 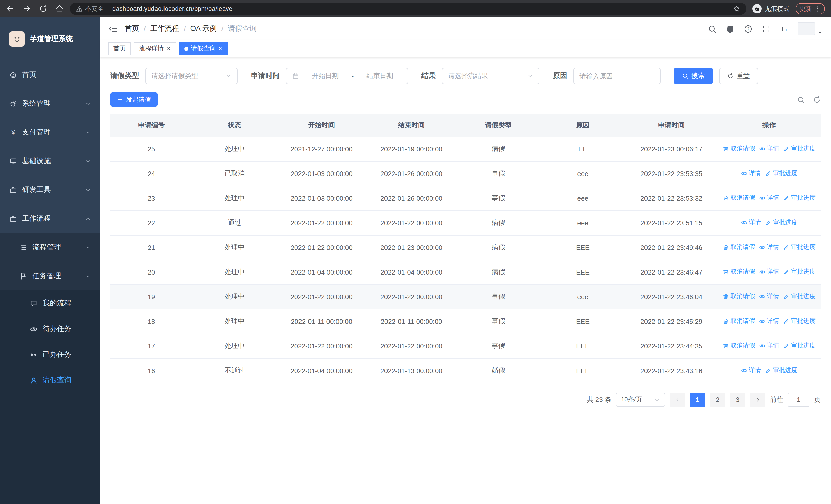 What do you see at coordinates (810, 29) in the screenshot?
I see `user-menu` at bounding box center [810, 29].